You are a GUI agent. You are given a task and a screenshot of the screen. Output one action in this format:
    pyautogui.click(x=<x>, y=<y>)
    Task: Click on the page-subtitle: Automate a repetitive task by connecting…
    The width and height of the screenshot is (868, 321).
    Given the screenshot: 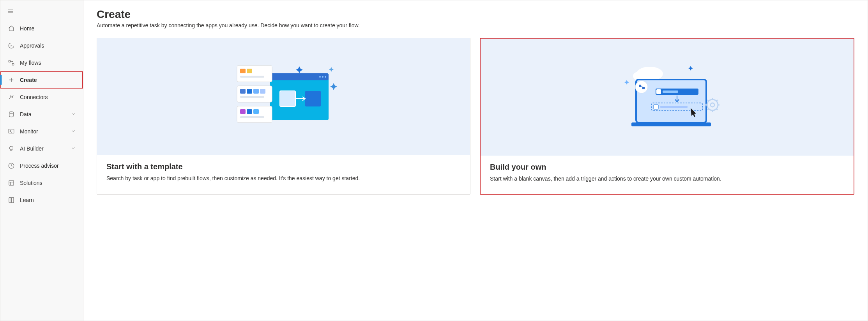 What is the action you would take?
    pyautogui.click(x=476, y=25)
    